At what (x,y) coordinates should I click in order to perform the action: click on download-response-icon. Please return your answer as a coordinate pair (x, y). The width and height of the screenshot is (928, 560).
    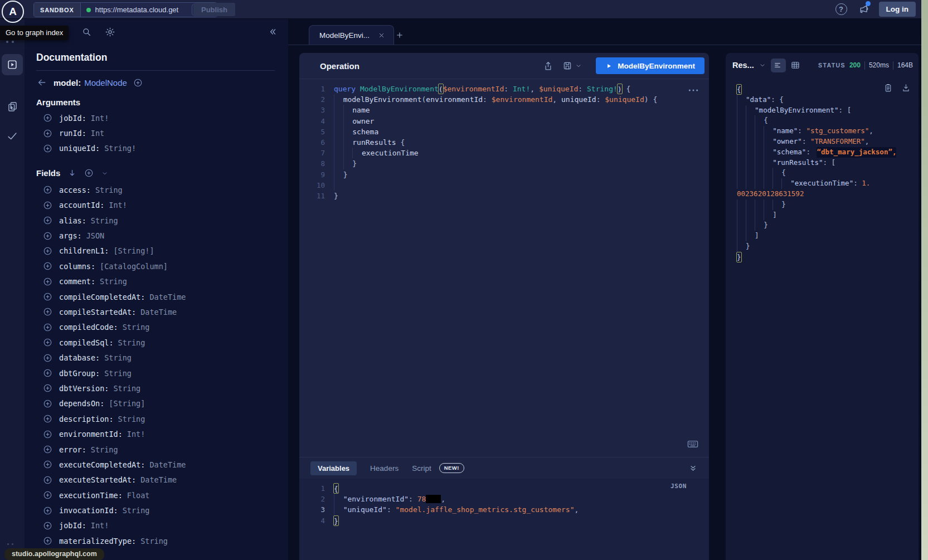
    Looking at the image, I should click on (906, 88).